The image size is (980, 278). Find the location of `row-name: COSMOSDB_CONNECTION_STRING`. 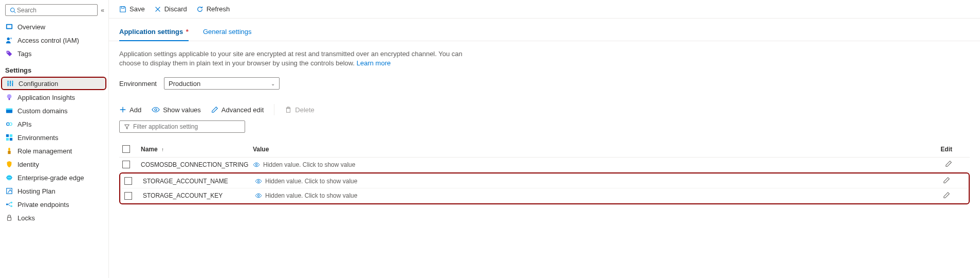

row-name: COSMOSDB_CONNECTION_STRING is located at coordinates (195, 165).